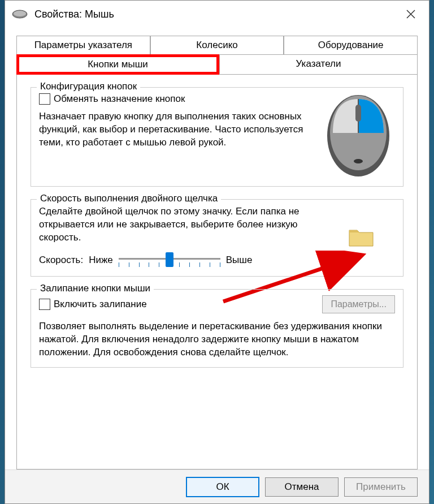  Describe the element at coordinates (179, 225) in the screenshot. I see `desc-doubleclick: Сделайте двойной щелчок по этому значку.…` at that location.